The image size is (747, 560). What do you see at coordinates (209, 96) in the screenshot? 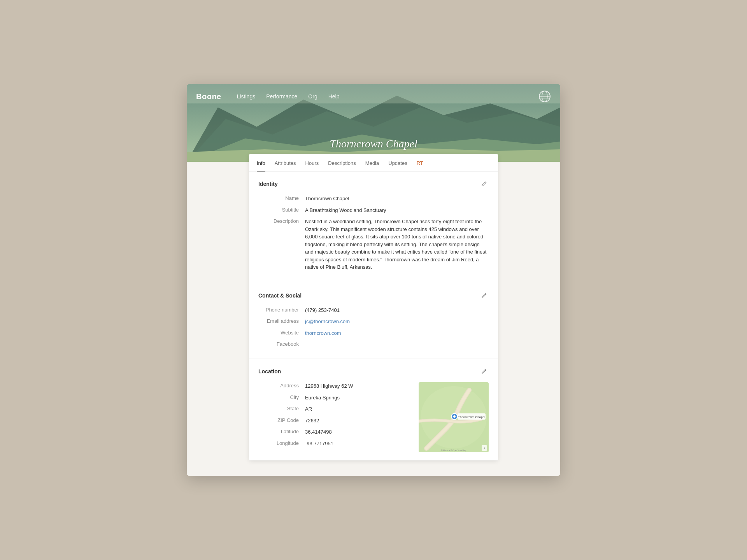
I see `app-logo: Boone` at bounding box center [209, 96].